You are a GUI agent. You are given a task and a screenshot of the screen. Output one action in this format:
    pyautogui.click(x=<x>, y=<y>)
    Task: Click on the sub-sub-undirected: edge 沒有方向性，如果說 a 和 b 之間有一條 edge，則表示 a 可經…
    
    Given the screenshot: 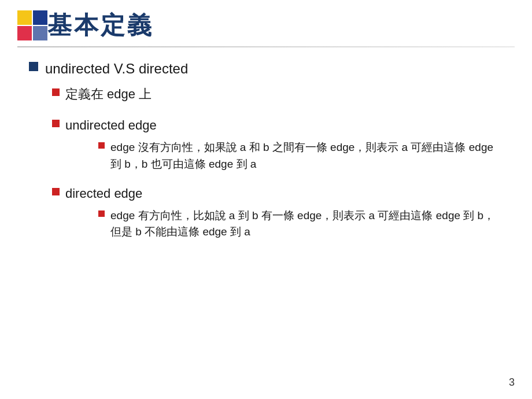 What is the action you would take?
    pyautogui.click(x=301, y=156)
    